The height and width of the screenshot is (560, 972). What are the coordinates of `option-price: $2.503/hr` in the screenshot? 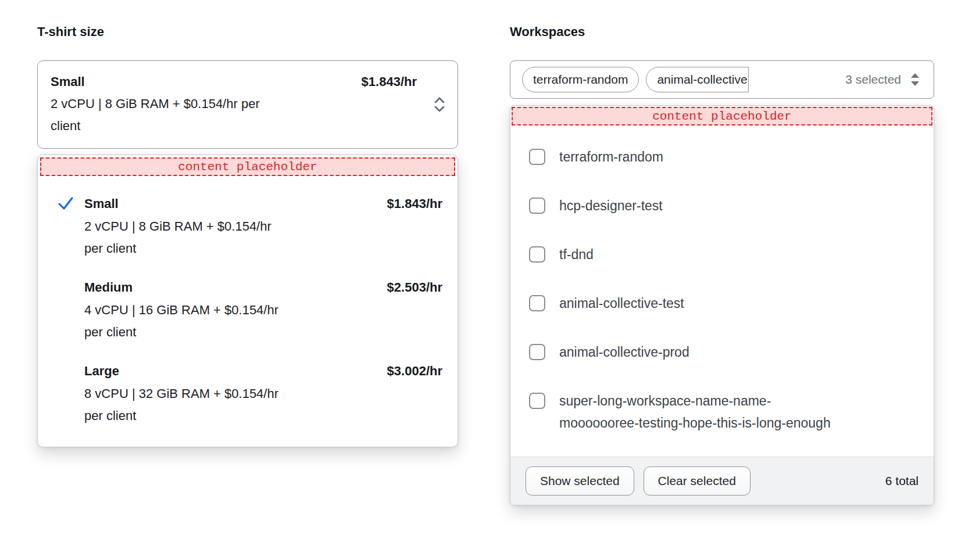 It's located at (415, 288).